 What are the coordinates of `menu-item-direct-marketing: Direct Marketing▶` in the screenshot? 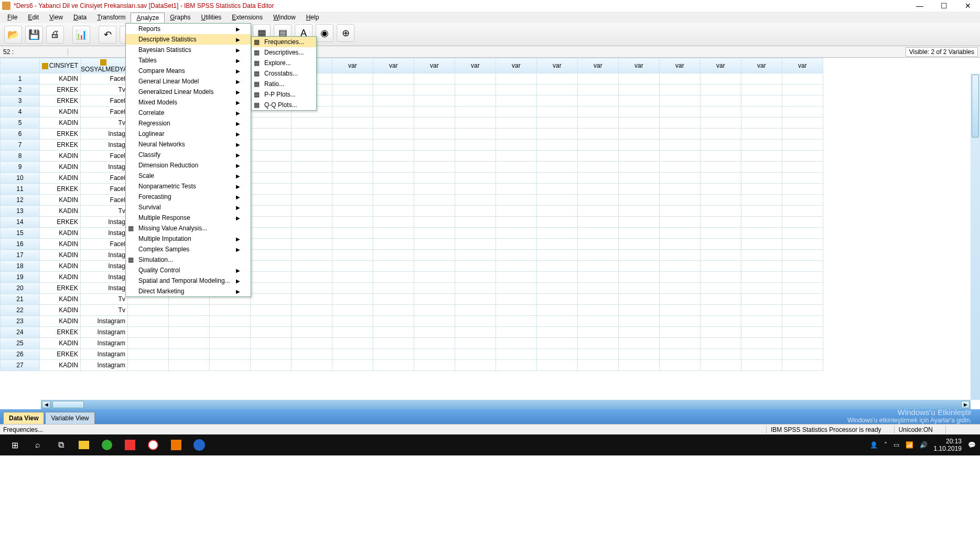 It's located at (188, 291).